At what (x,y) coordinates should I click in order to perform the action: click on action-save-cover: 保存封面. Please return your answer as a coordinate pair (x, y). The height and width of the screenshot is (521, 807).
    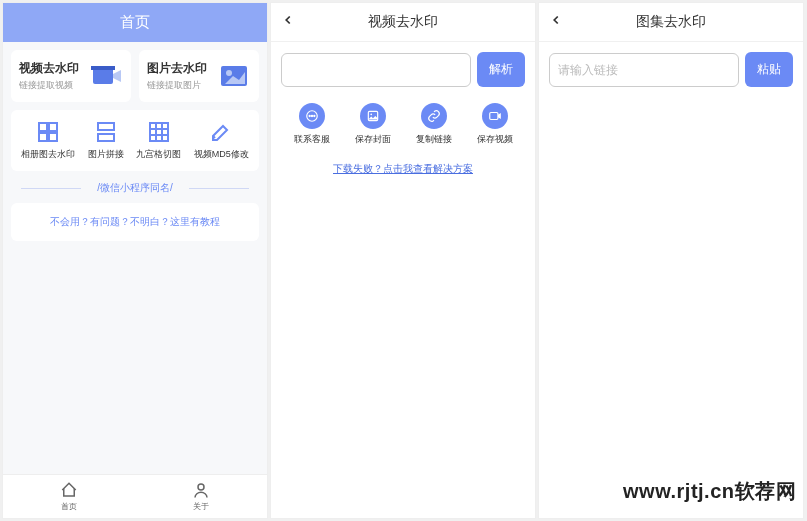
    Looking at the image, I should click on (373, 124).